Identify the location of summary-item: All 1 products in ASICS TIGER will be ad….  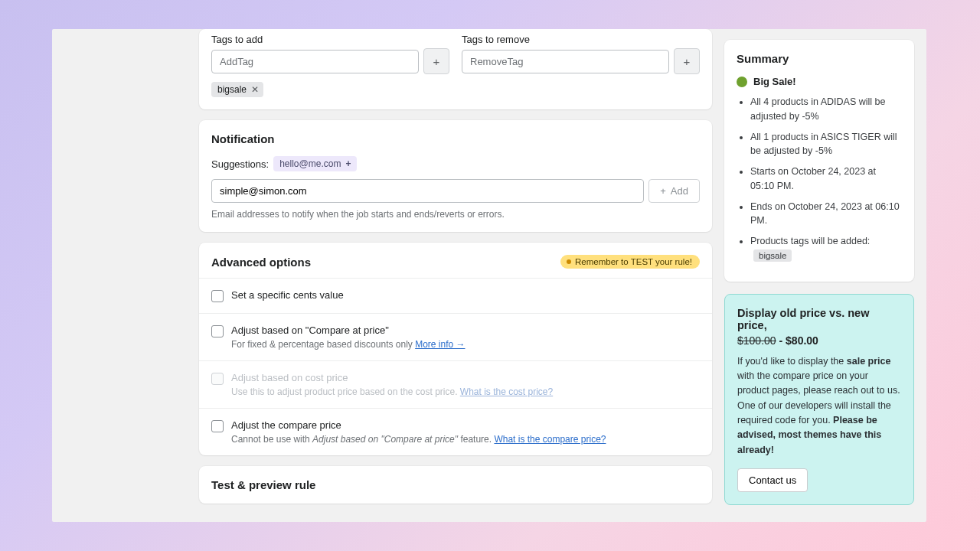
(826, 145).